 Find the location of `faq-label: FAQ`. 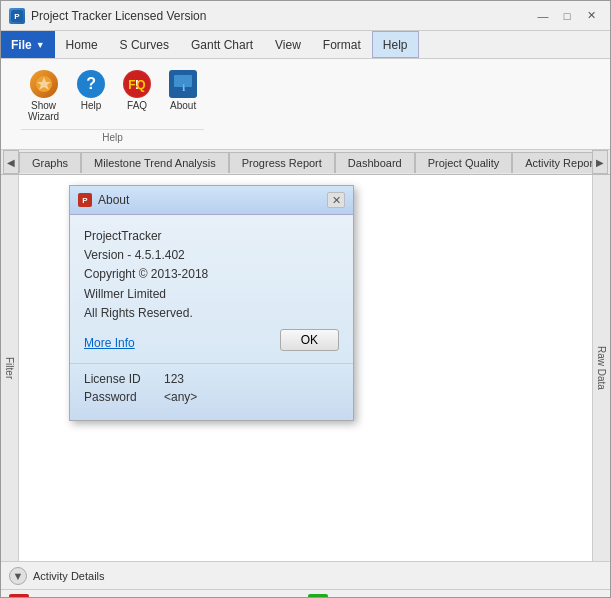

faq-label: FAQ is located at coordinates (137, 106).